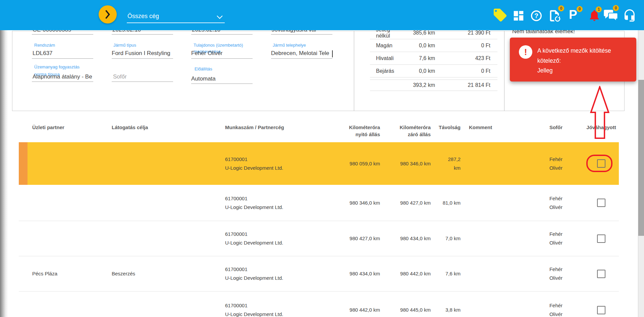 This screenshot has width=644, height=317. What do you see at coordinates (322, 15) in the screenshot?
I see `app-bar: Összes cég ? P` at bounding box center [322, 15].